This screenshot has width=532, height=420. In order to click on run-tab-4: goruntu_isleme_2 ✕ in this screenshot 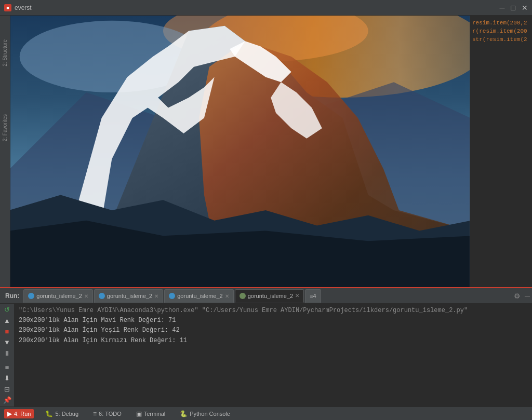, I will do `click(269, 296)`.